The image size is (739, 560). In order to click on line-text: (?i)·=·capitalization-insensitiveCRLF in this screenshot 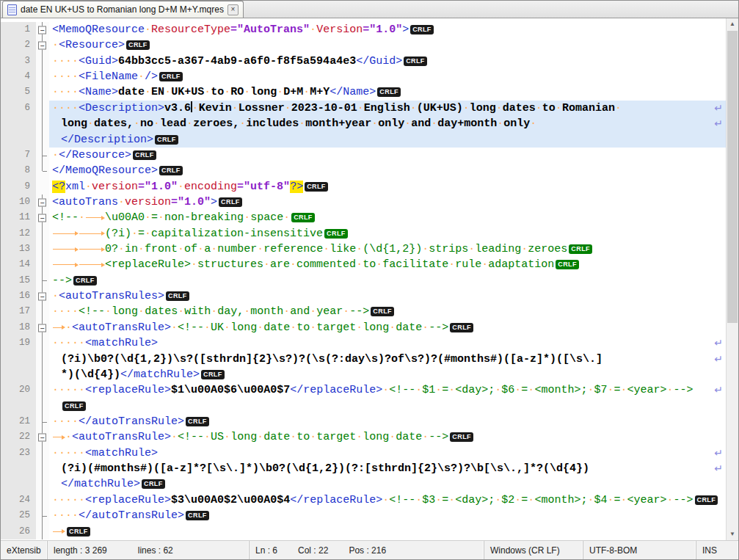, I will do `click(387, 233)`.